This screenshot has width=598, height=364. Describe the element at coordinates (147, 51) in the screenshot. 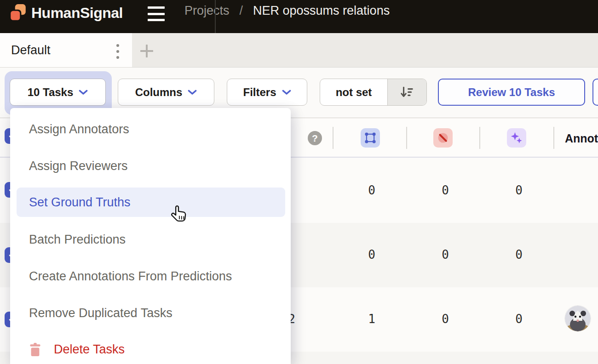

I see `add-tab-button` at that location.